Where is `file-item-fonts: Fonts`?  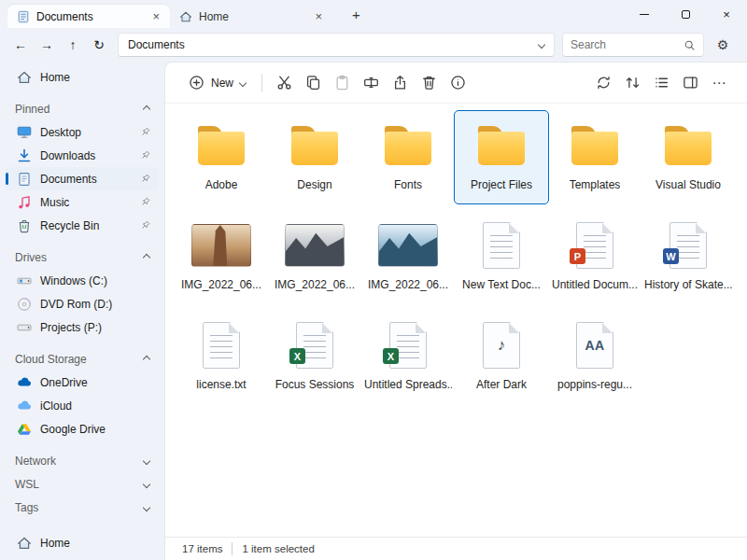
file-item-fonts: Fonts is located at coordinates (408, 157).